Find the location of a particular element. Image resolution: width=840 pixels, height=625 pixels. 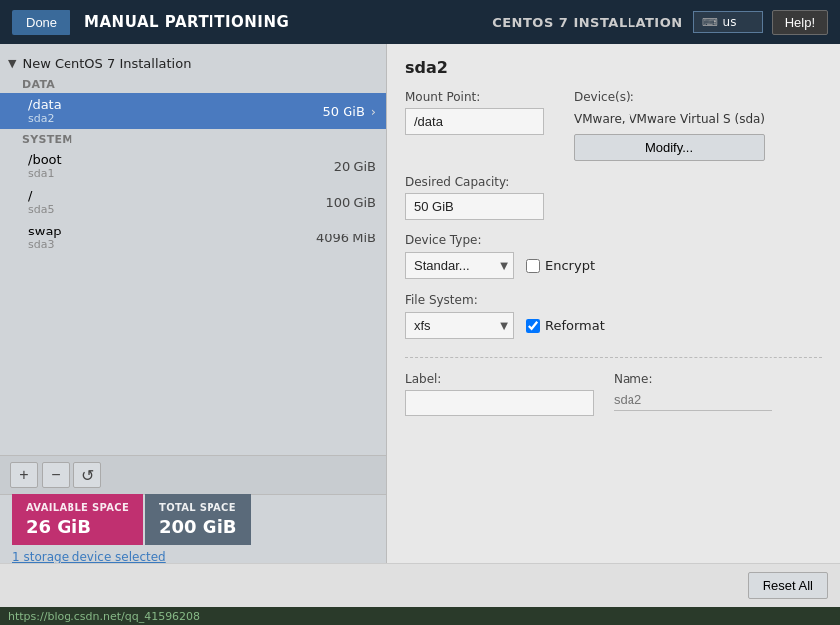

partition-item-swap: swap sda3 4096 MiB is located at coordinates (193, 237).